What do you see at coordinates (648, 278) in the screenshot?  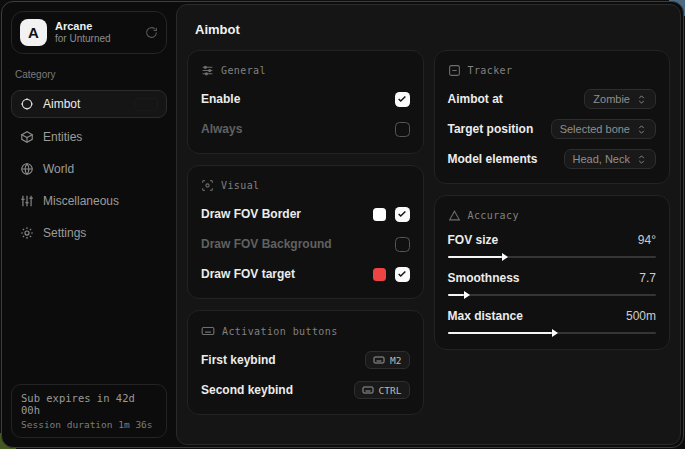 I see `smoothness-value: 7.7` at bounding box center [648, 278].